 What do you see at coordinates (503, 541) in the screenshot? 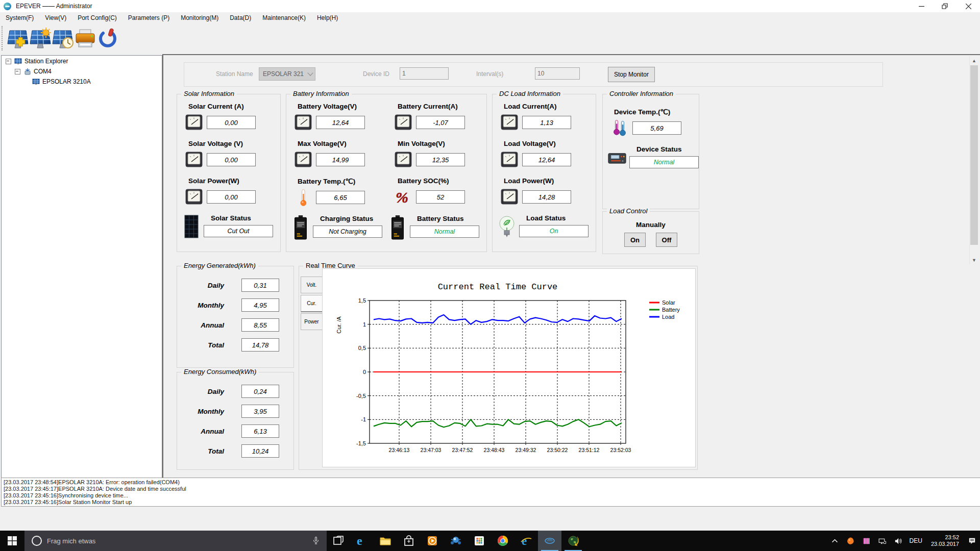
I see `taskbar-chrome-button` at bounding box center [503, 541].